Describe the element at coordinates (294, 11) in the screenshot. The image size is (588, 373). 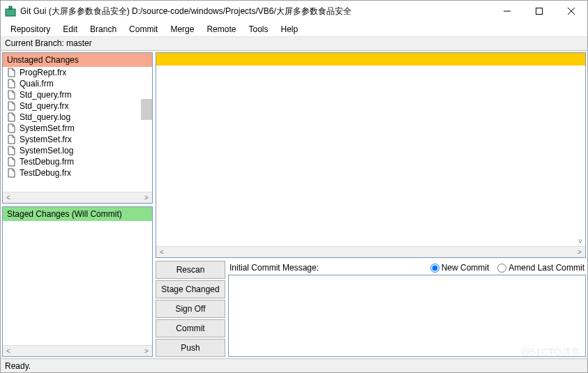
I see `titlebar: Git Gui (大屏多参数食品安全) D:/source-code/windo…` at that location.